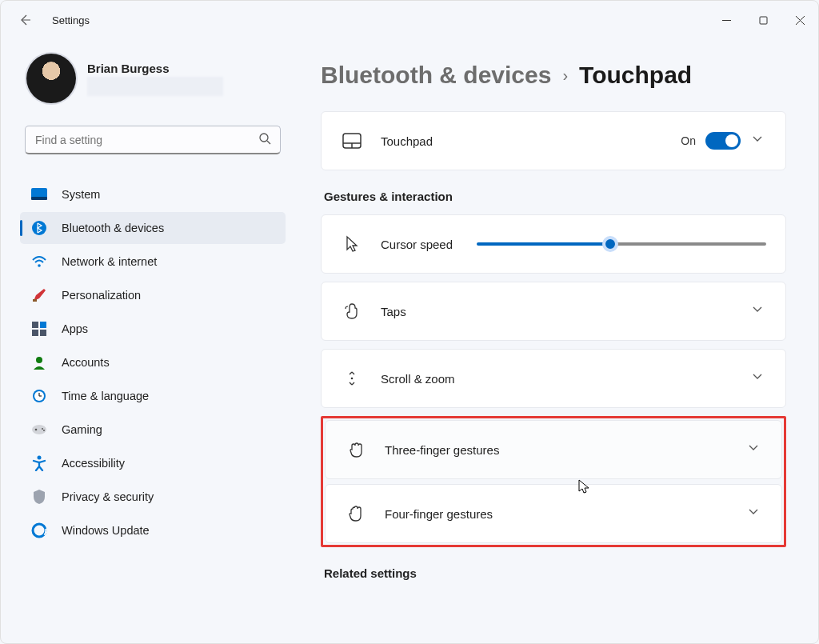 This screenshot has height=644, width=819. Describe the element at coordinates (553, 141) in the screenshot. I see `touchpad-card: Touchpad On` at that location.